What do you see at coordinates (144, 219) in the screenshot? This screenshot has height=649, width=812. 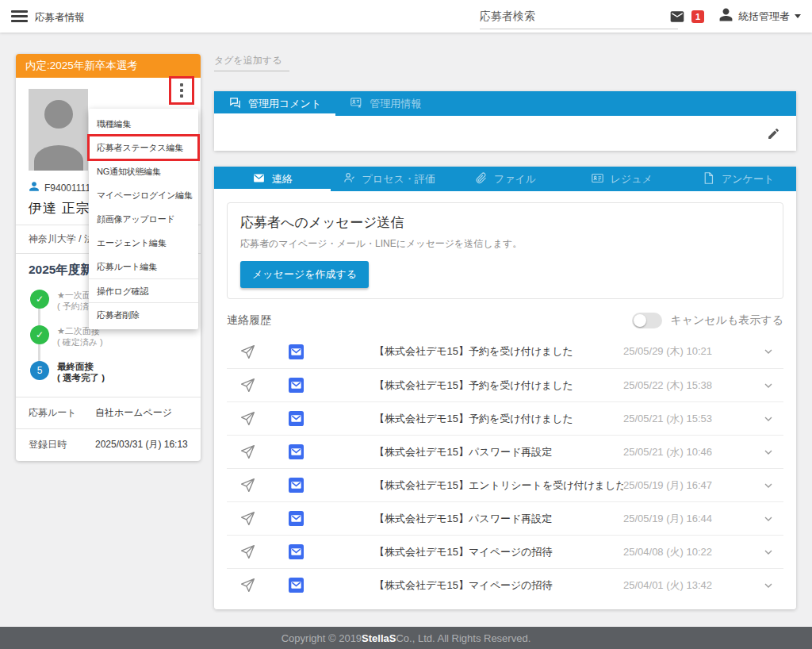 I see `applicant-actions-menu: 職種編集 応募者ステータス編集 NG通知状態編集 マイページログイン編集 顔画像…` at bounding box center [144, 219].